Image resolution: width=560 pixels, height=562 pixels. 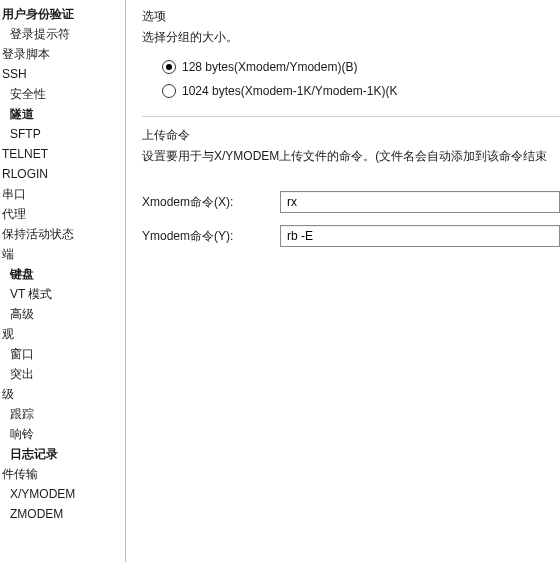 What do you see at coordinates (62, 234) in the screenshot?
I see `tree-item: 保持活动状态` at bounding box center [62, 234].